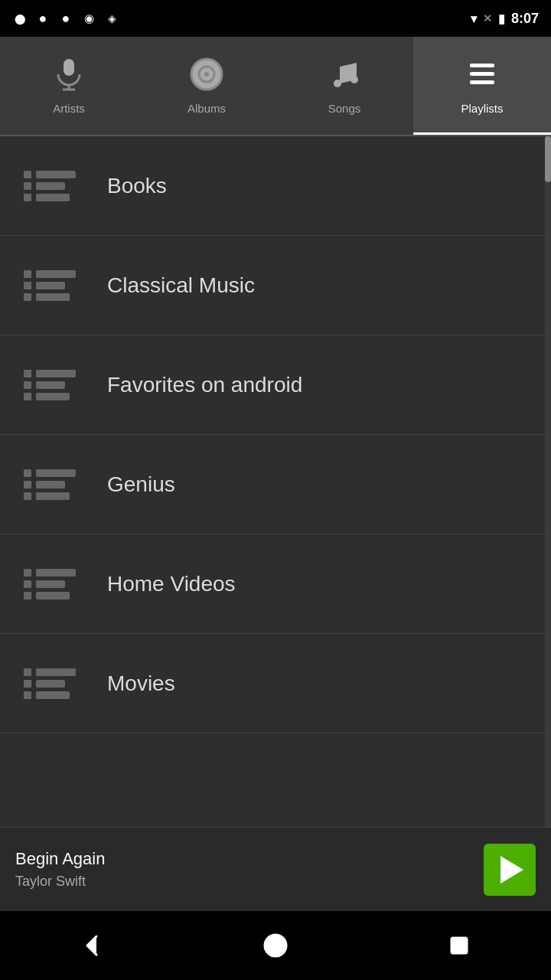 This screenshot has height=980, width=551. Describe the element at coordinates (276, 946) in the screenshot. I see `nav-bar` at that location.